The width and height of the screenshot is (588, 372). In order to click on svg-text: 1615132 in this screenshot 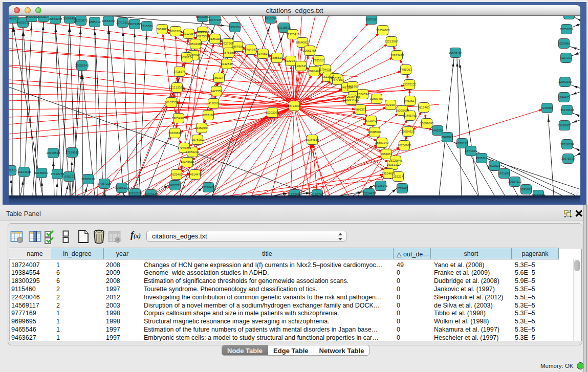, I will do `click(393, 165)`.